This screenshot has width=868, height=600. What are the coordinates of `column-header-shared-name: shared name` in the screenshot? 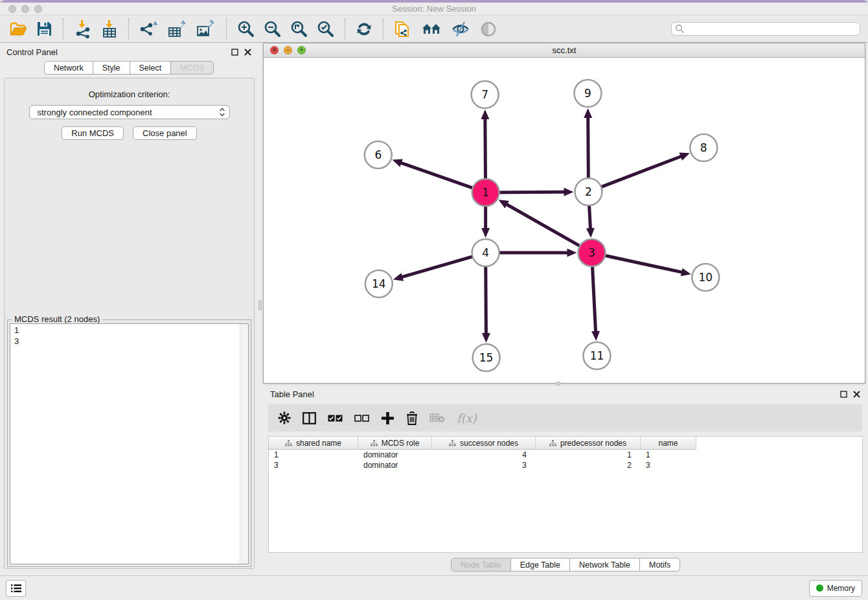 It's located at (314, 443).